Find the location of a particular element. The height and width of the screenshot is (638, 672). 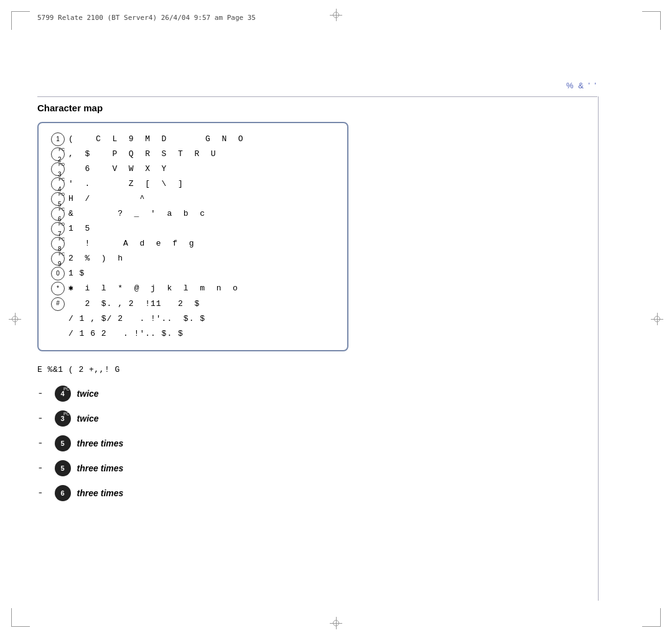

list-dash-4: - is located at coordinates (40, 468).